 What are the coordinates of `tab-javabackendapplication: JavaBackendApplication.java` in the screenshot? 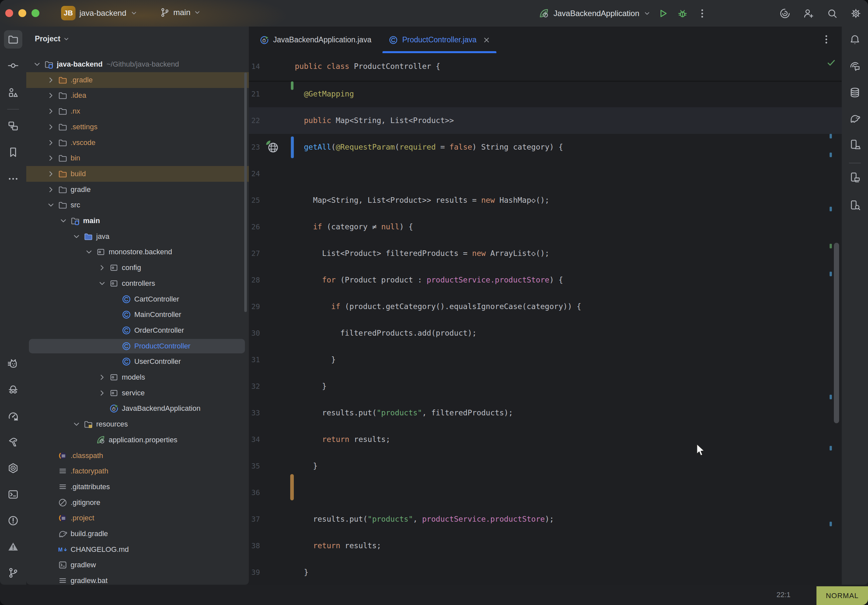 It's located at (315, 40).